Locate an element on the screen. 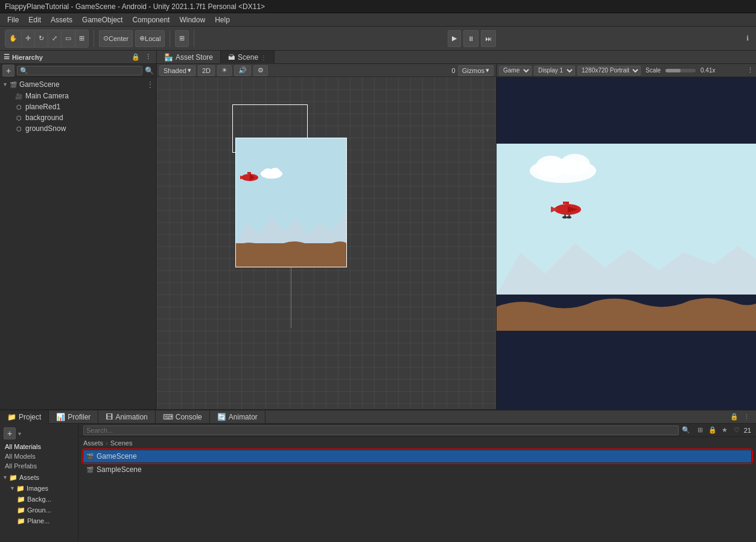  assetstore-icon: 🏪 is located at coordinates (169, 57).